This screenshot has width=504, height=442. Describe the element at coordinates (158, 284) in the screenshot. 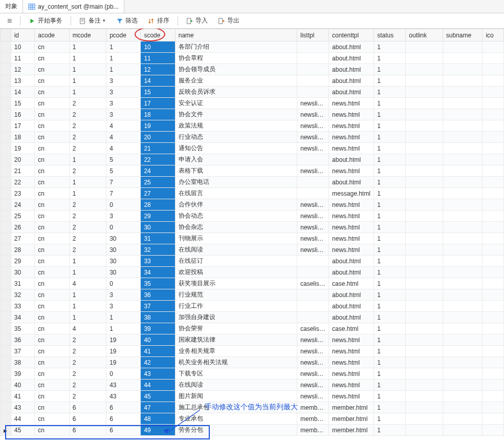

I see `cell-scode: 35` at that location.